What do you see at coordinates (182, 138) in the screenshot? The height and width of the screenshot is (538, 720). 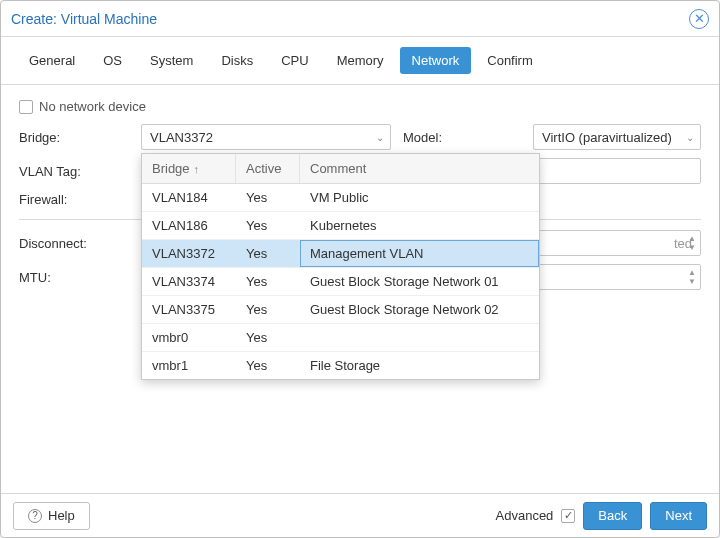 I see `bridge-value: VLAN3372` at bounding box center [182, 138].